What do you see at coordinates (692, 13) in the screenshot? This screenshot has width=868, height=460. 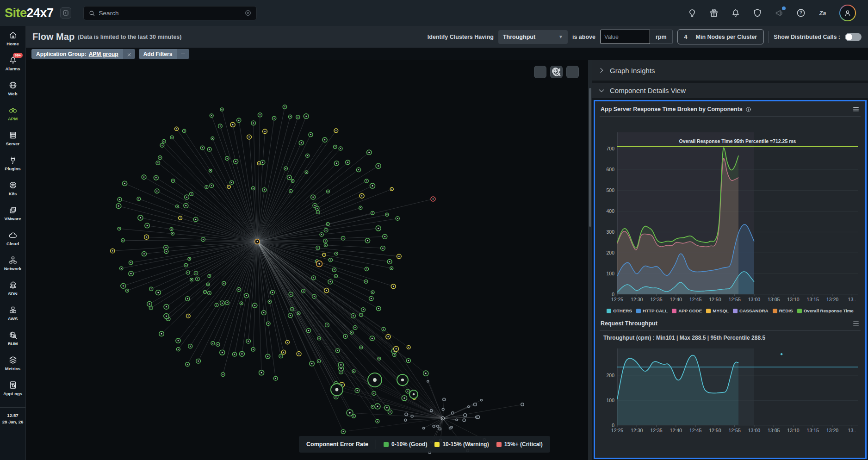 I see `bulb-icon` at bounding box center [692, 13].